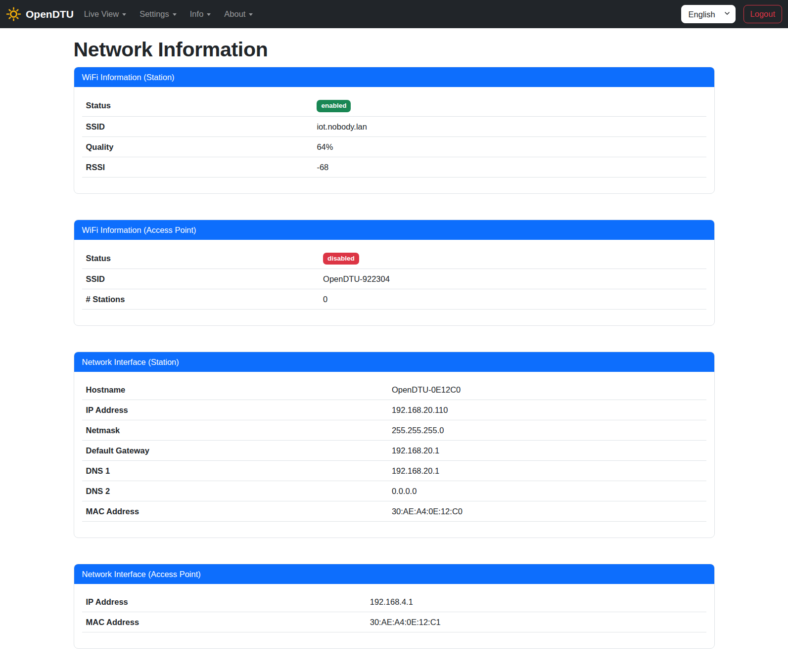  Describe the element at coordinates (40, 14) in the screenshot. I see `brand-link: OpenDTU` at that location.